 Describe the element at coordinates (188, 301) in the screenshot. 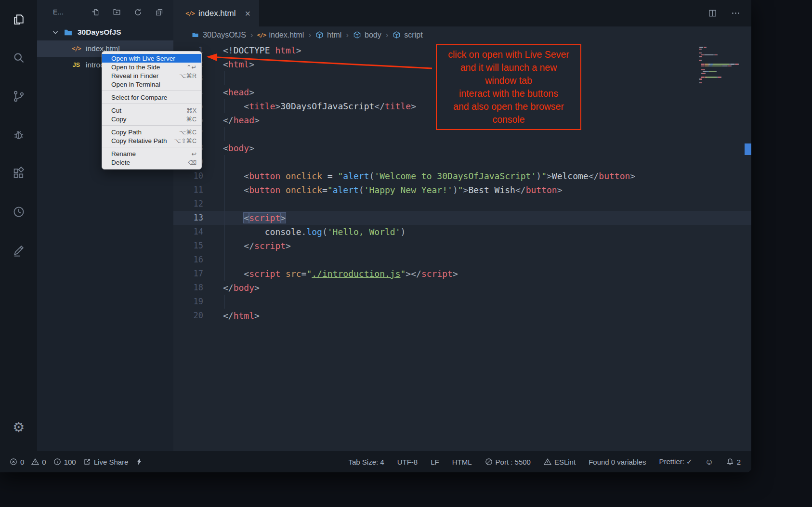

I see `line-number: 19` at that location.